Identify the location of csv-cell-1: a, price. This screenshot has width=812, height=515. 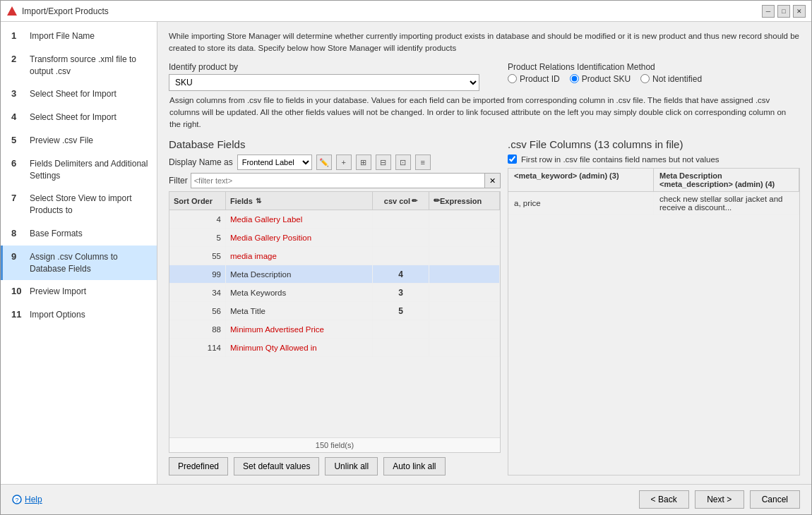
(581, 203).